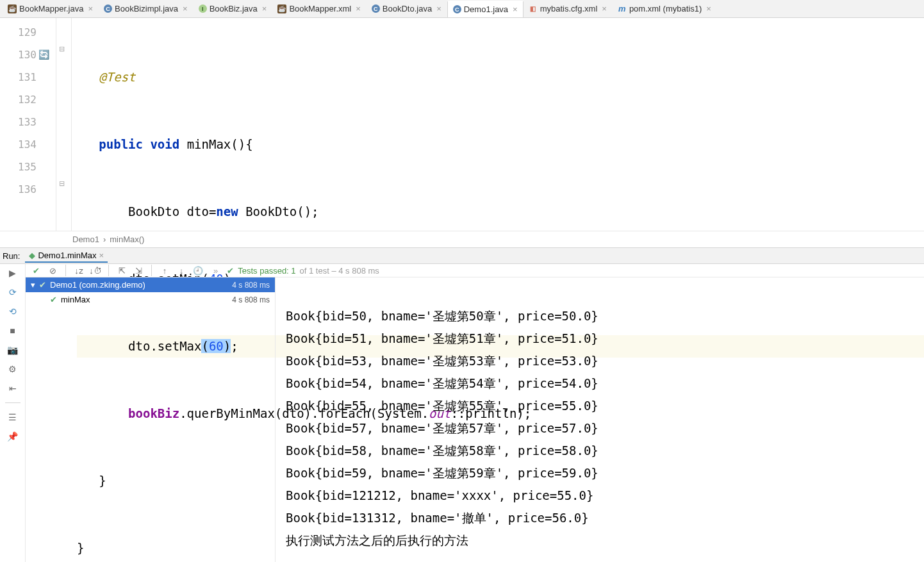 The image size is (924, 562). I want to click on tab-pom: mpom.xml (mybatis1)×, so click(665, 9).